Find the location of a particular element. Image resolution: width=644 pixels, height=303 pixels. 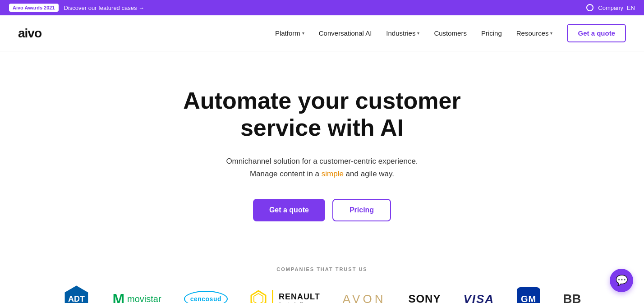

nav-item-resources: Resources ▾ is located at coordinates (535, 33).